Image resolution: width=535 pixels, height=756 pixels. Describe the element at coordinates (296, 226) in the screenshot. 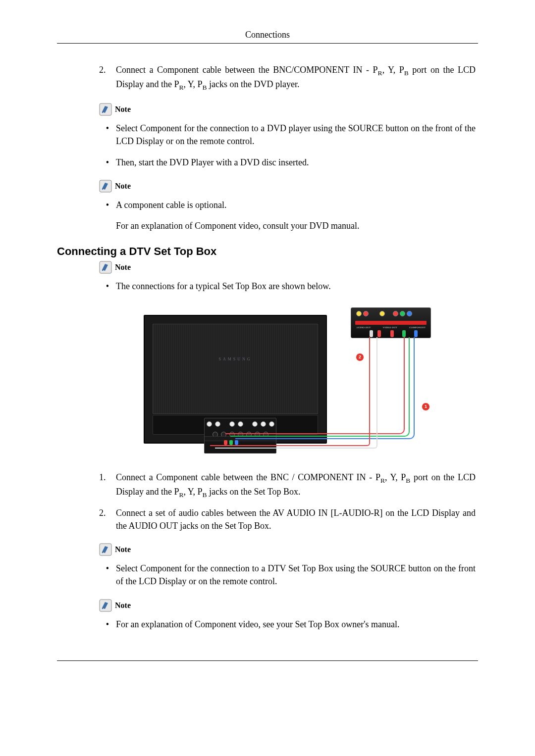

I see `note2-extra: For an explanation of Component video, c…` at that location.